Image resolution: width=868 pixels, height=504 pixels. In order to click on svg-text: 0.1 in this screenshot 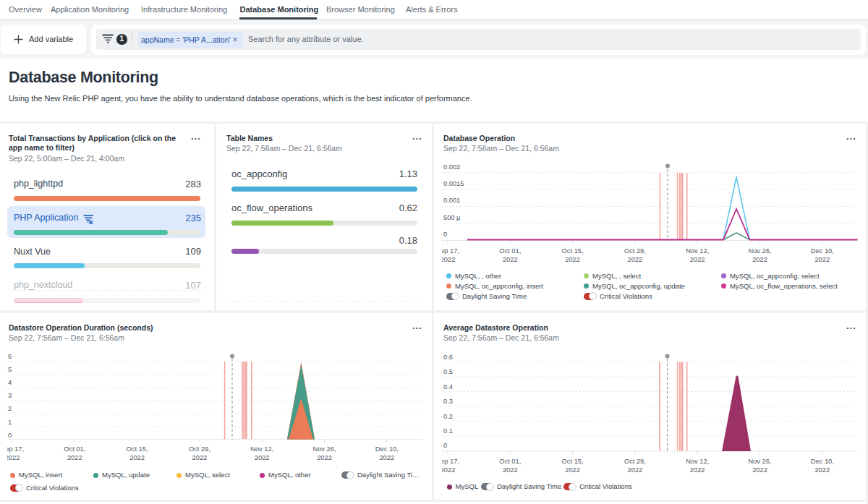, I will do `click(448, 431)`.